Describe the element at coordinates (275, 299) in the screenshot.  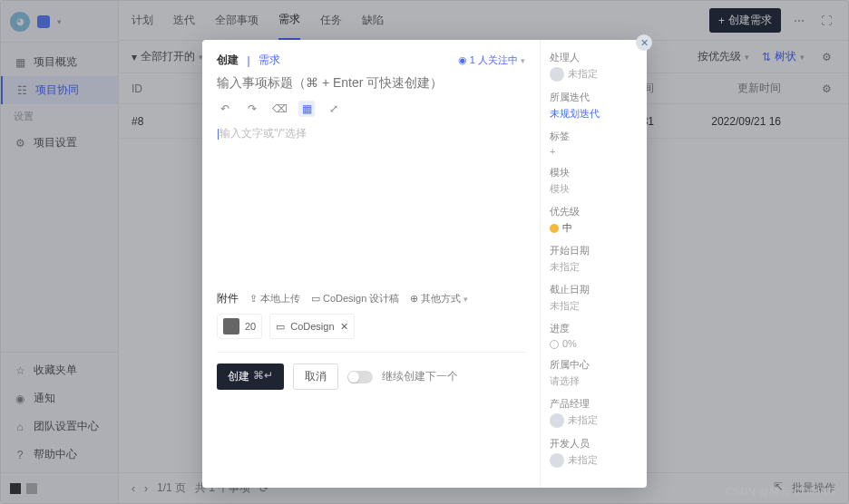
I see `upload-local: ⇪ 本地上传` at that location.